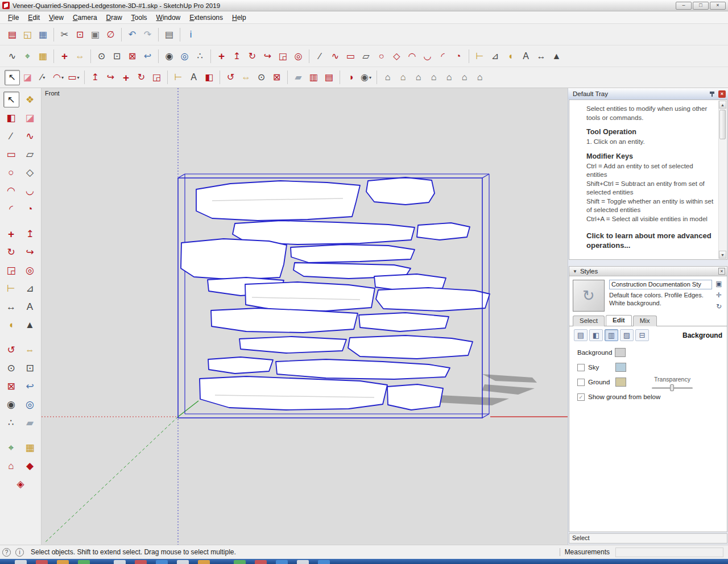 This screenshot has width=728, height=564. Describe the element at coordinates (581, 382) in the screenshot. I see `ground-checkbox` at that location.